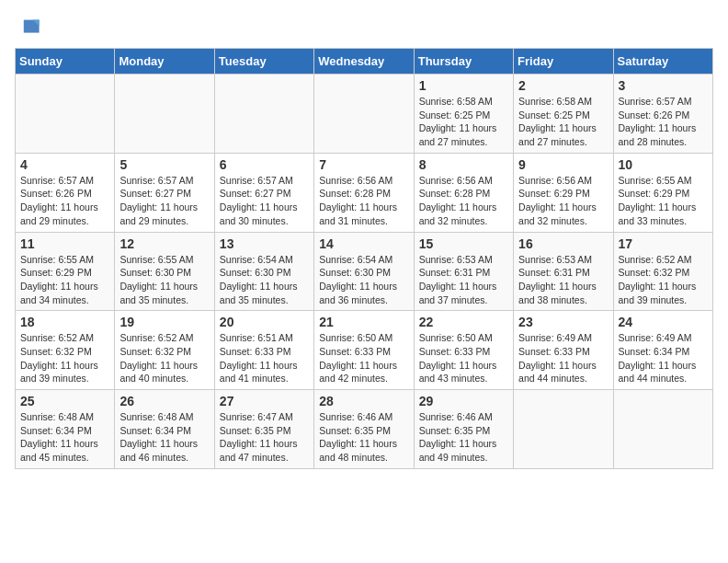 The width and height of the screenshot is (728, 563). Describe the element at coordinates (463, 86) in the screenshot. I see `day-number: 1` at that location.